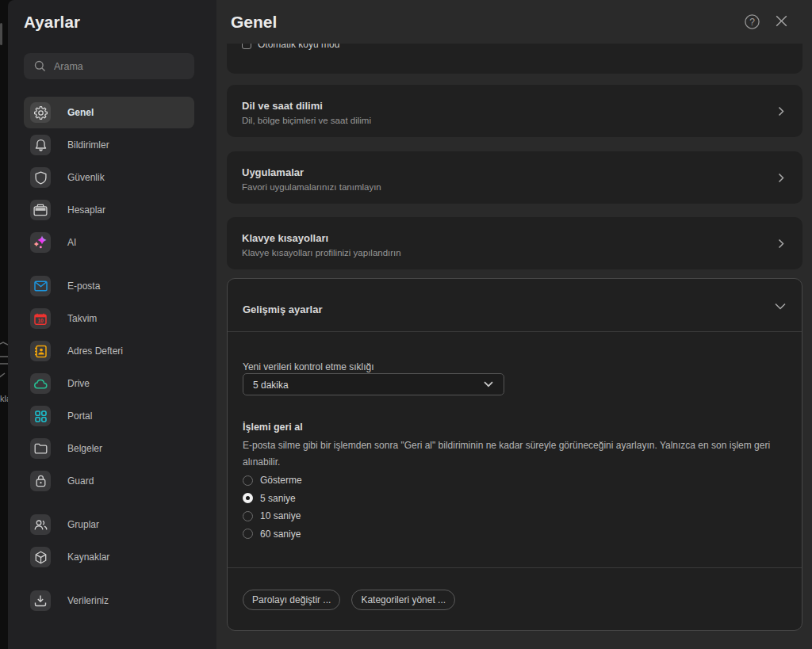  I want to click on svg-text: 10, so click(40, 320).